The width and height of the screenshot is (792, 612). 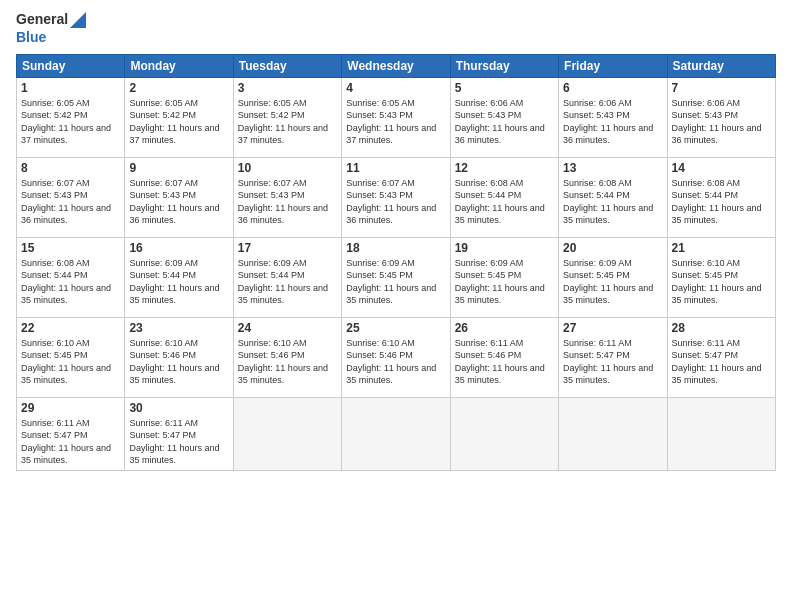 I want to click on day-number: 24, so click(x=288, y=328).